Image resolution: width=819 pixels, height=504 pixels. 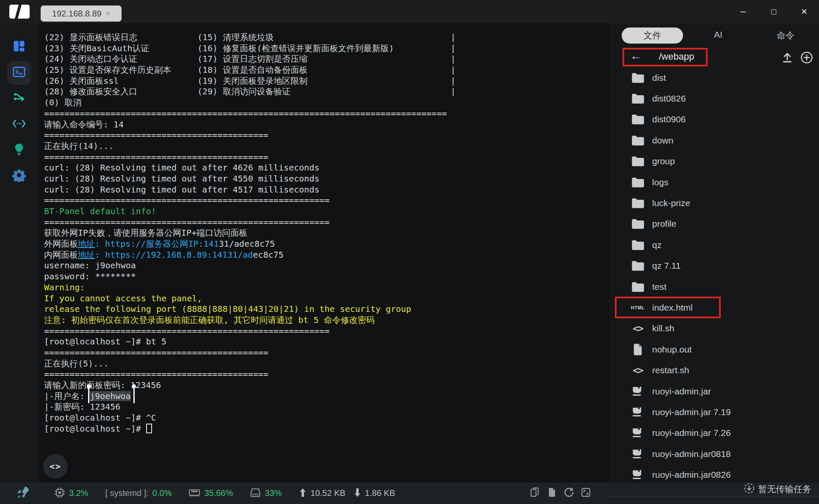 I want to click on memory-stat: 35.66%, so click(x=211, y=493).